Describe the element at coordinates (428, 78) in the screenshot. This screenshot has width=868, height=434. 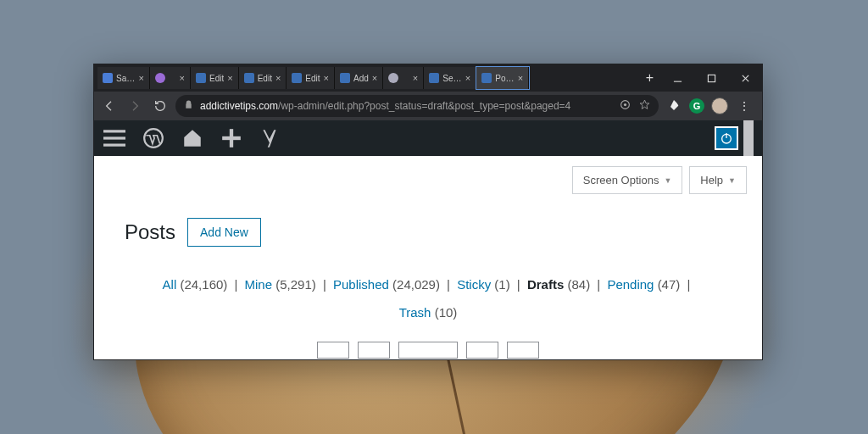
I see `titlebar: Sage××Edit×Edit×Edit×Add××Searc×Posts× +` at that location.